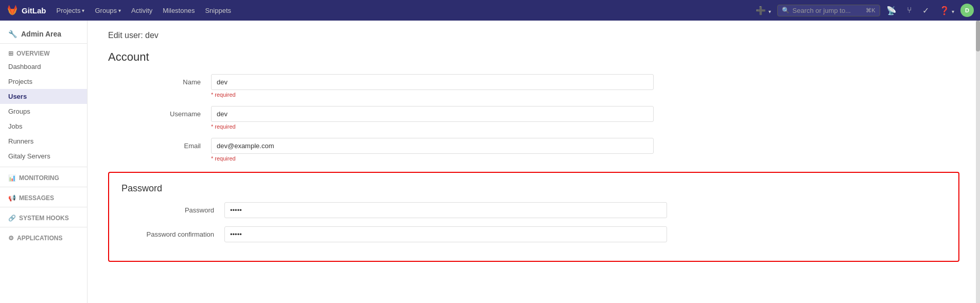 This screenshot has height=303, width=980. Describe the element at coordinates (534, 86) in the screenshot. I see `name-field-row: Name * required` at that location.